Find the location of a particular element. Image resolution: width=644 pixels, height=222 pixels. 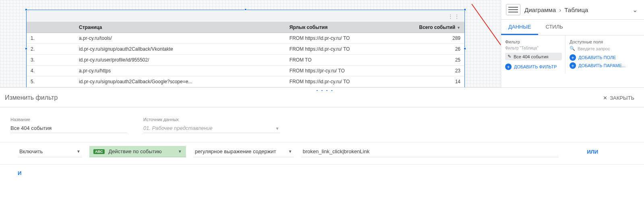

row-total: 25 is located at coordinates (434, 60).